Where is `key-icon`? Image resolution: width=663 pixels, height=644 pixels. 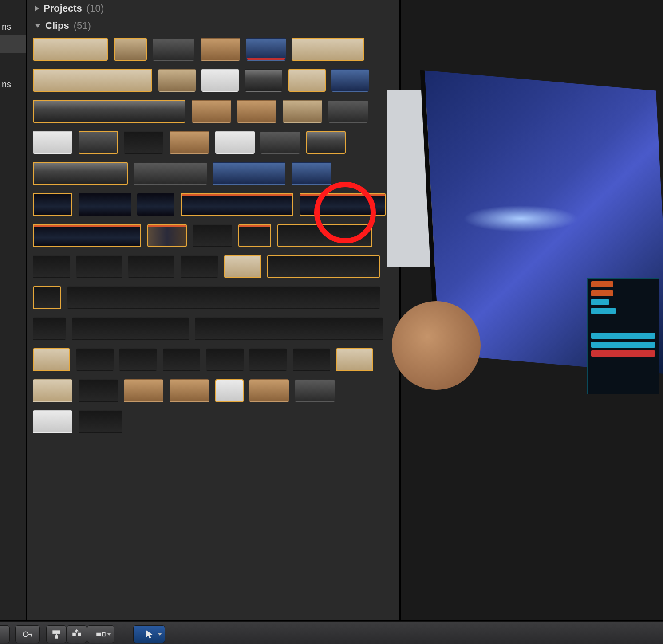
key-icon is located at coordinates (28, 634).